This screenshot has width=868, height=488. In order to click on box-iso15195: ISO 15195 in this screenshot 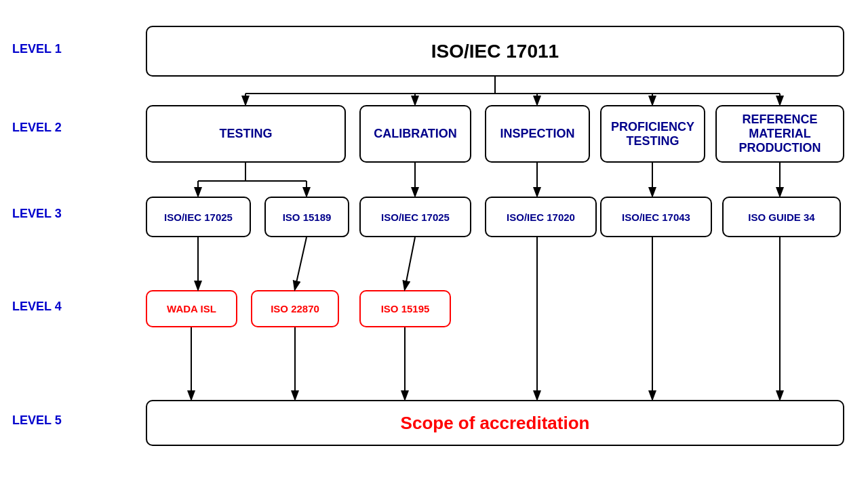, I will do `click(406, 309)`.